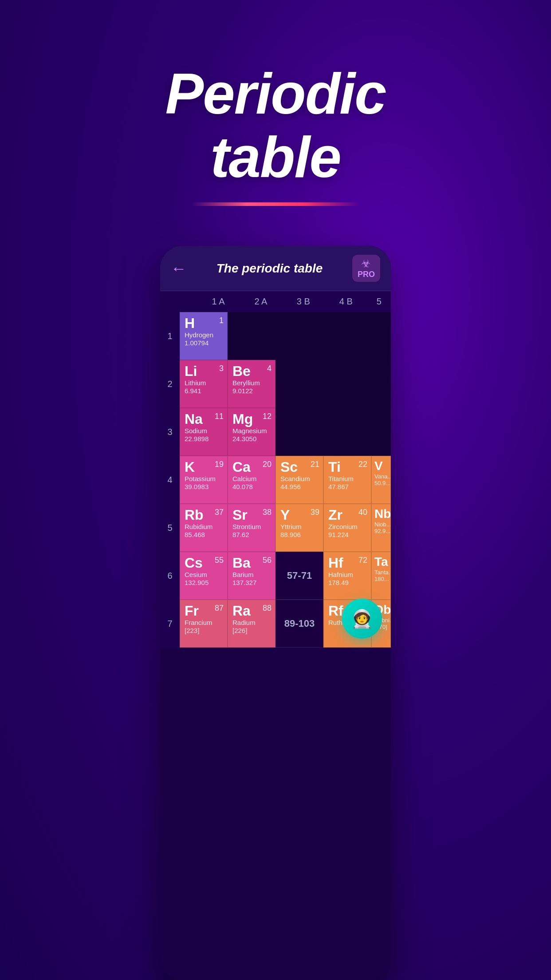 The width and height of the screenshot is (551, 980). Describe the element at coordinates (204, 534) in the screenshot. I see `element-weight: 85.468` at that location.